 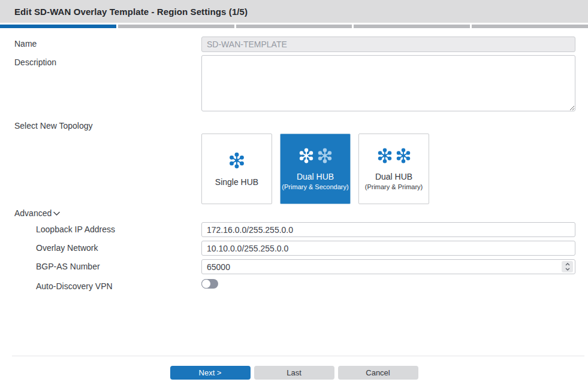 What do you see at coordinates (37, 213) in the screenshot?
I see `advanced-section-toggle: Advanced` at bounding box center [37, 213].